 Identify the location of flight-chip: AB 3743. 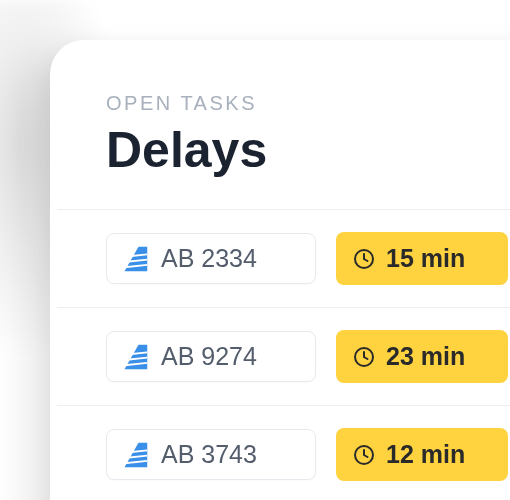
(211, 454).